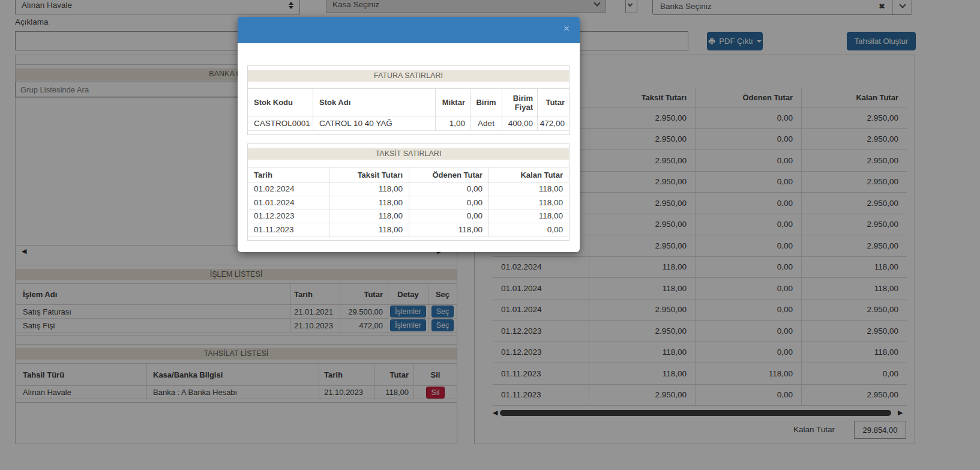  I want to click on table-row: 01.01.2024 118,00 0,00 118,00, so click(408, 203).